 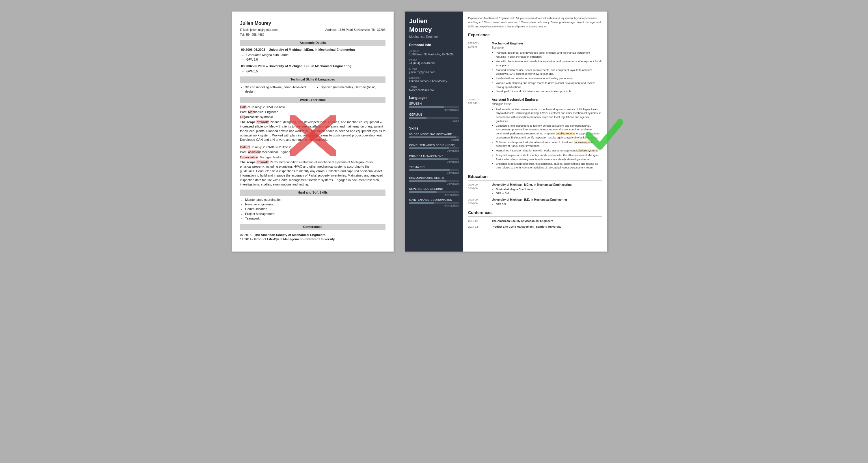 What do you see at coordinates (547, 72) in the screenshot?
I see `exp1-bullets: Planned, designed, and developed tools, …` at bounding box center [547, 72].